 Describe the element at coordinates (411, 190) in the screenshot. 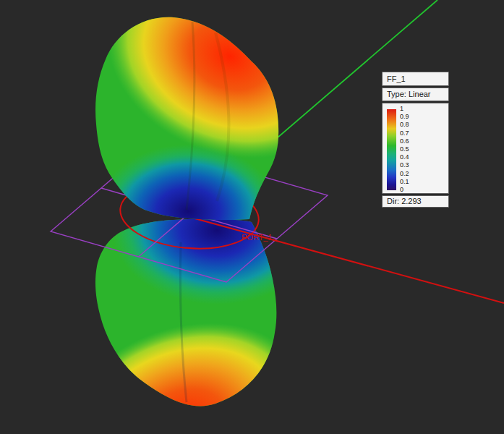

I see `colorbar-tick: 0` at that location.